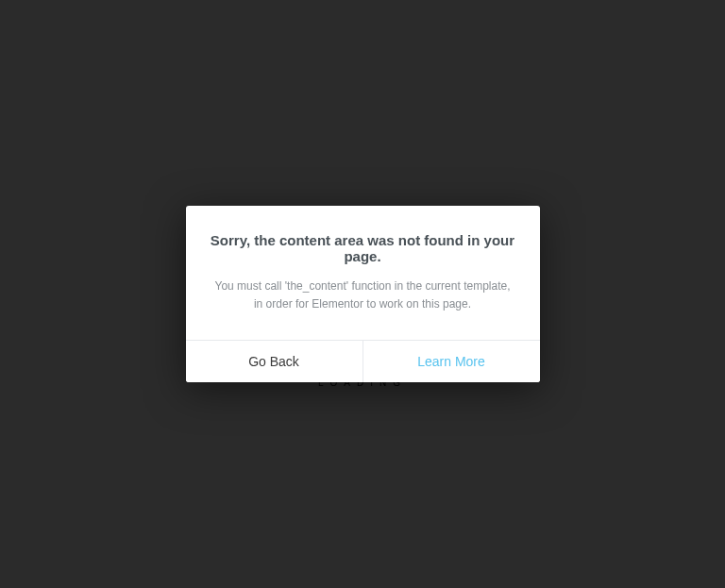  What do you see at coordinates (275, 361) in the screenshot?
I see `go-back-button: Go Back` at bounding box center [275, 361].